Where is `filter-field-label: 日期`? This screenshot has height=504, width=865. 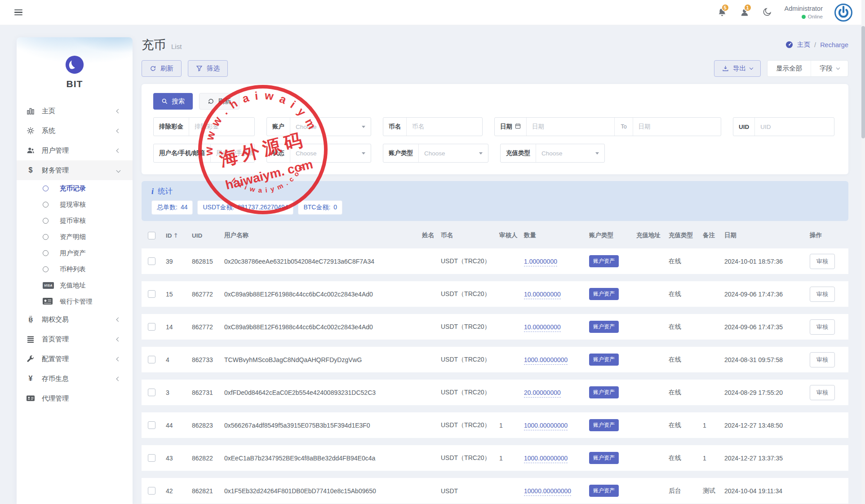 filter-field-label: 日期 is located at coordinates (510, 127).